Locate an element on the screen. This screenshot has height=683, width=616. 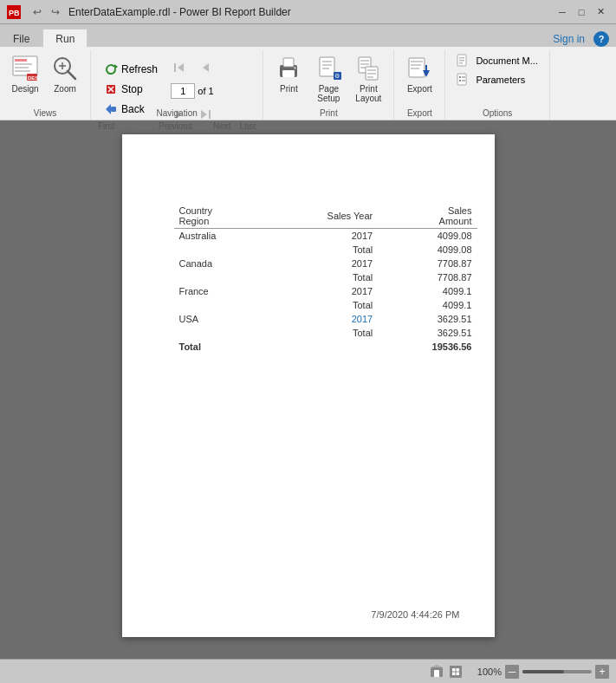
cell-total-label: Total is located at coordinates (221, 347).